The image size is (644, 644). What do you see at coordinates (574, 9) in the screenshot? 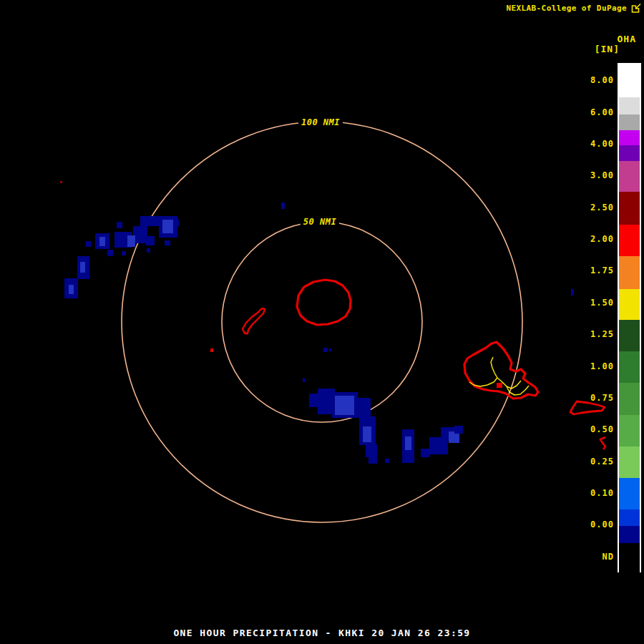
I see `brand-header: NEXLAB-College of DuPage` at bounding box center [574, 9].